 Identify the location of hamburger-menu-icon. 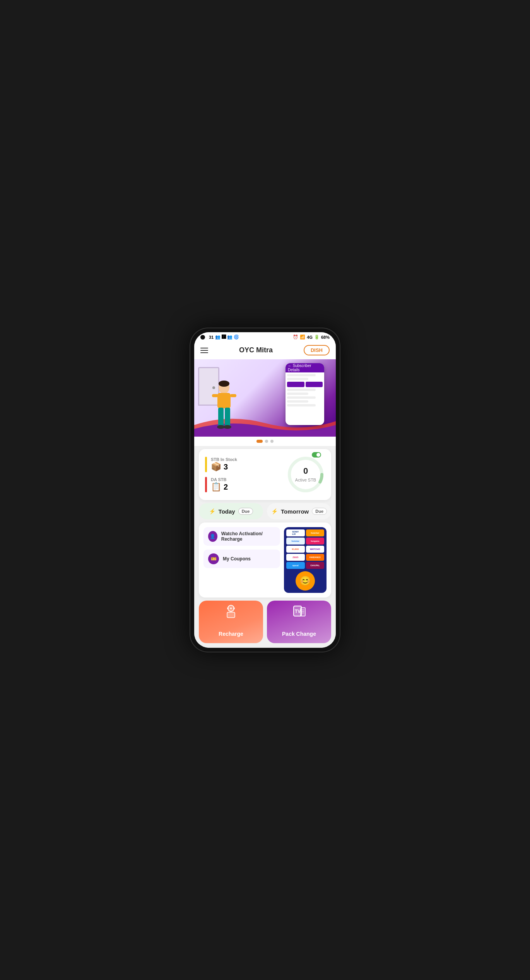
(204, 350).